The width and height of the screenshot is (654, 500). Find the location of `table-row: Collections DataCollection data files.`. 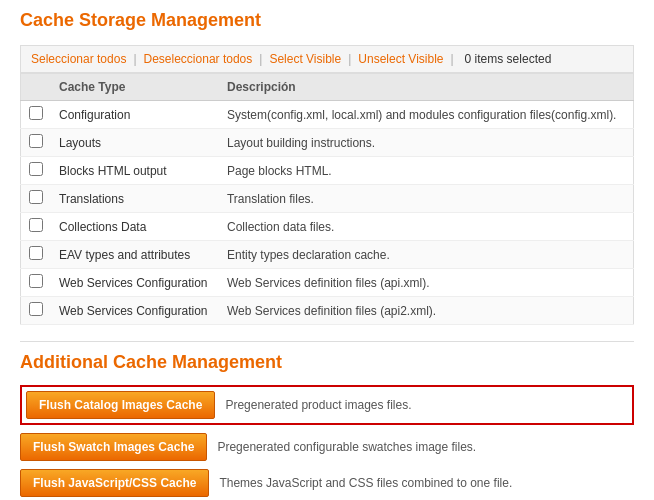

table-row: Collections DataCollection data files. is located at coordinates (328, 227).